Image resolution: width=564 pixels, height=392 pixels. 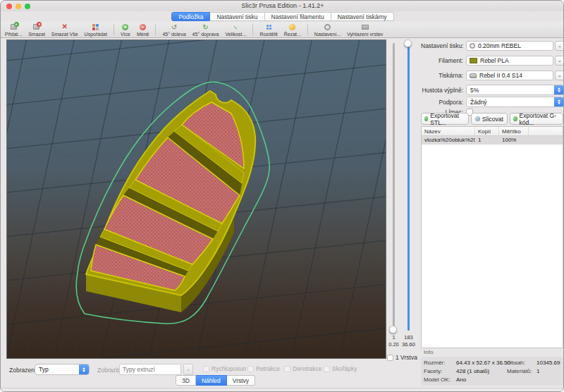 What do you see at coordinates (235, 30) in the screenshot?
I see `scale-button: ↔ Velikost...` at bounding box center [235, 30].